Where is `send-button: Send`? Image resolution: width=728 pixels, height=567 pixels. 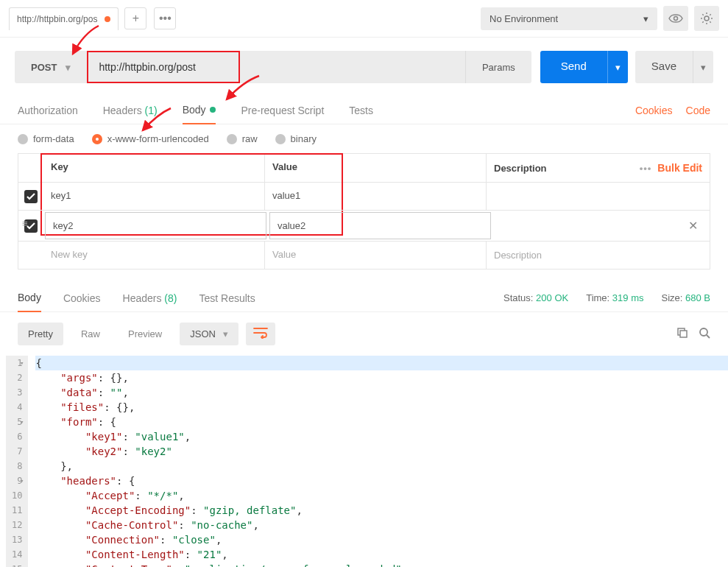
send-button: Send is located at coordinates (574, 67).